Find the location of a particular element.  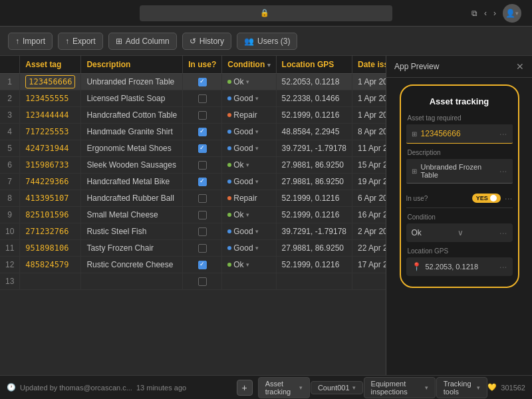

row-tag: 123456666 is located at coordinates (51, 82).